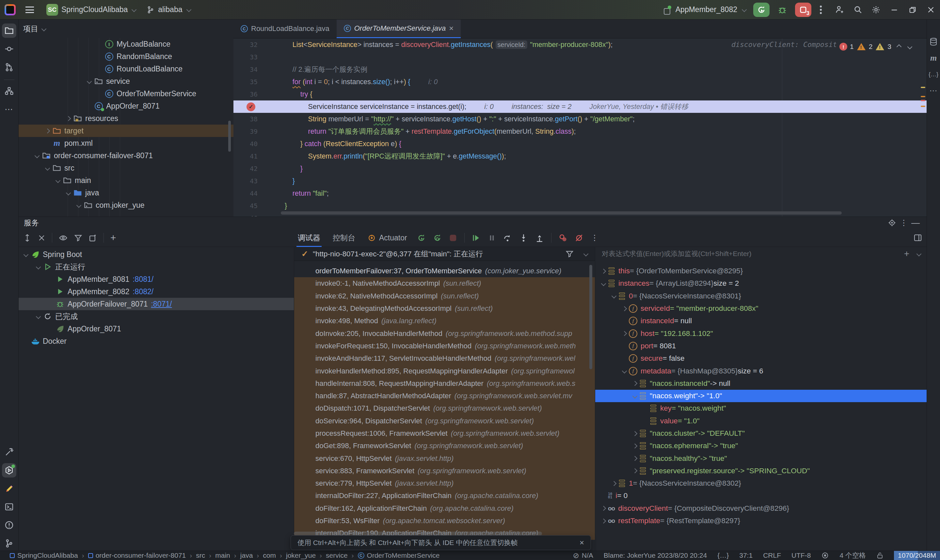 The width and height of the screenshot is (940, 560). What do you see at coordinates (580, 69) in the screenshot?
I see `code-line-34: 34 // 2.遍历每一个服务实例` at bounding box center [580, 69].